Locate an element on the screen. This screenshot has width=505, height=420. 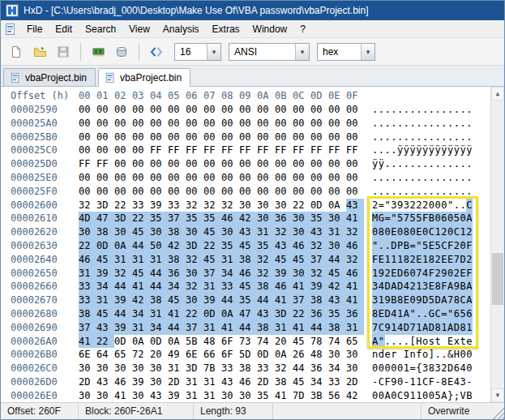
byte-cell: 26 is located at coordinates (302, 355).